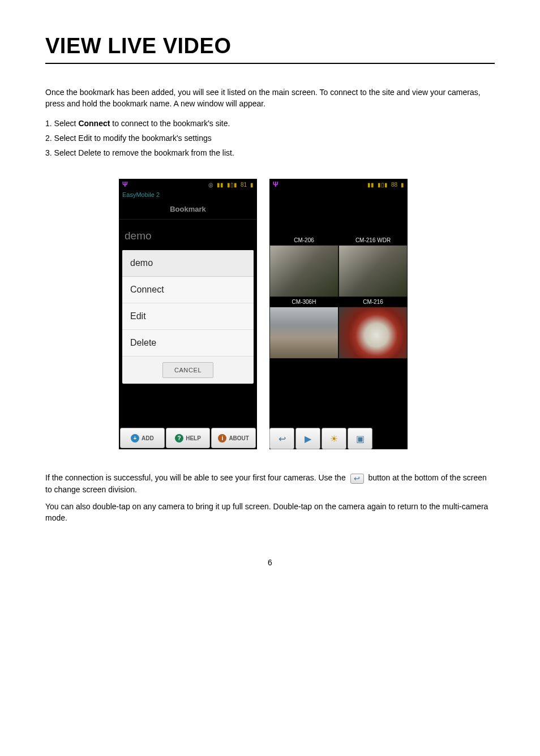 Image resolution: width=540 pixels, height=756 pixels. I want to click on step-1-keyword: Connect, so click(94, 123).